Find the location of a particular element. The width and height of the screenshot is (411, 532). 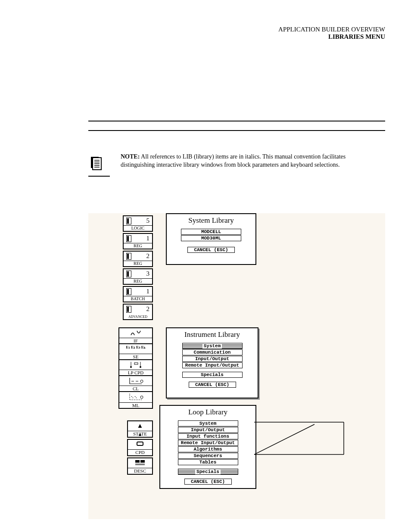

ml-icon is located at coordinates (136, 398).